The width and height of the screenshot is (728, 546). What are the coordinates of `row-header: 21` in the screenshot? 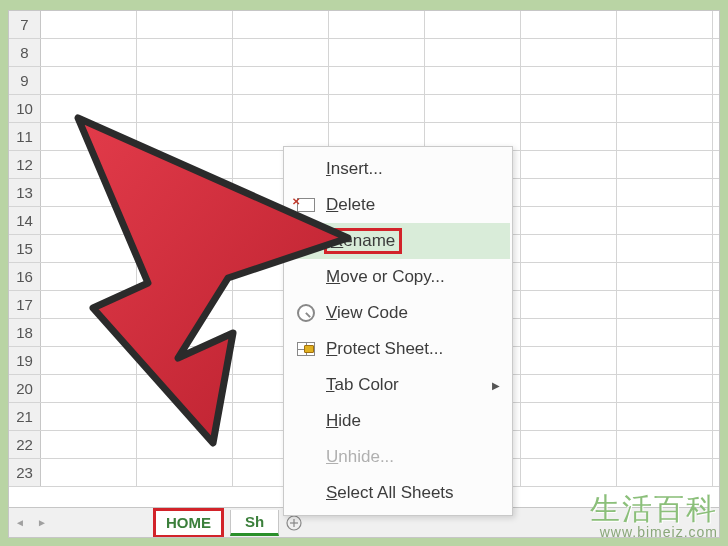 It's located at (25, 416).